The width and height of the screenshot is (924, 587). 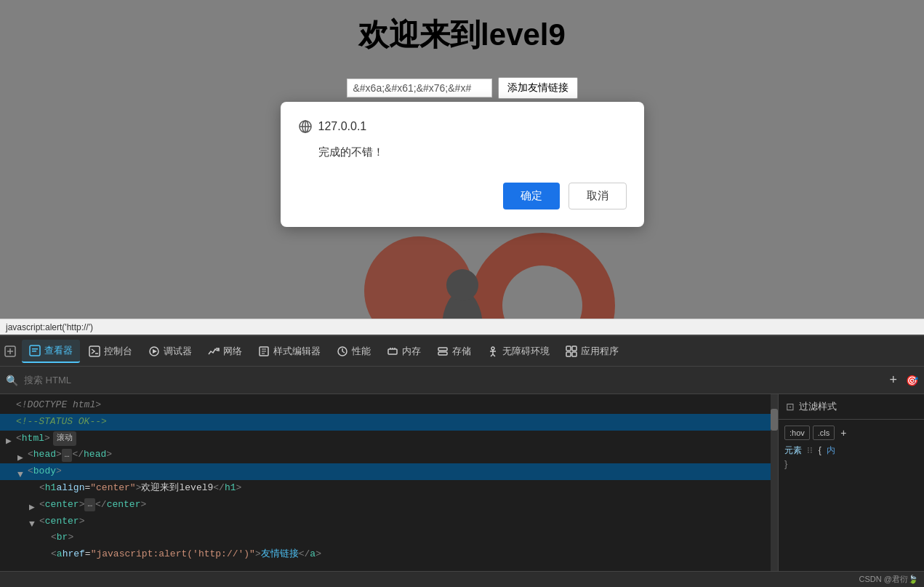 I want to click on encoded-input, so click(x=419, y=88).